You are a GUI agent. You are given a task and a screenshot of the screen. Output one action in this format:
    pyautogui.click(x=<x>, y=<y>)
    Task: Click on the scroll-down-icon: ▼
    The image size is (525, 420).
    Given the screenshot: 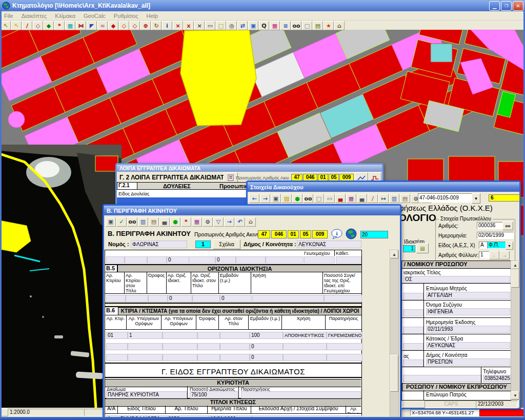 What is the action you would take?
    pyautogui.click(x=515, y=395)
    